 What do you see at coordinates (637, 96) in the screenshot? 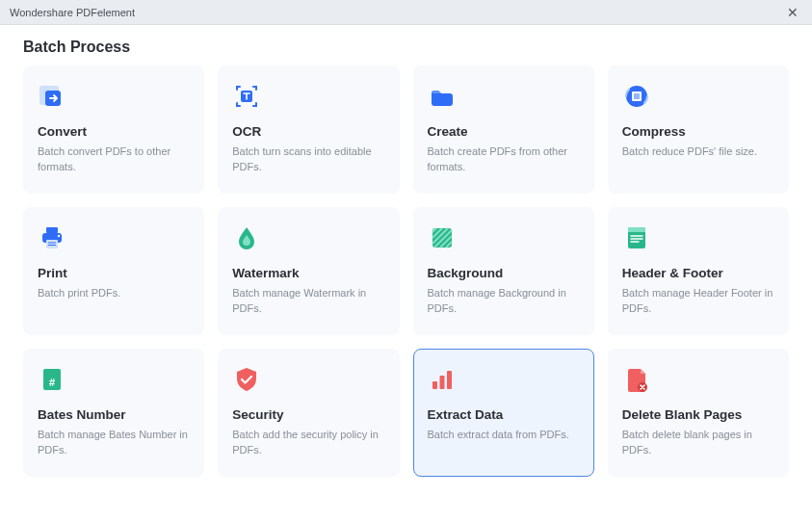
I see `compress-icon` at bounding box center [637, 96].